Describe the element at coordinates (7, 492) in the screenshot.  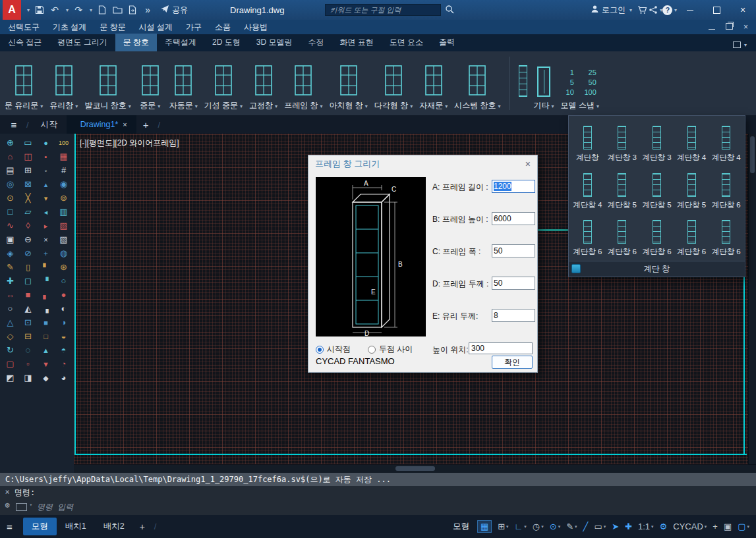
I see `close-command-panel-icon: ×` at that location.